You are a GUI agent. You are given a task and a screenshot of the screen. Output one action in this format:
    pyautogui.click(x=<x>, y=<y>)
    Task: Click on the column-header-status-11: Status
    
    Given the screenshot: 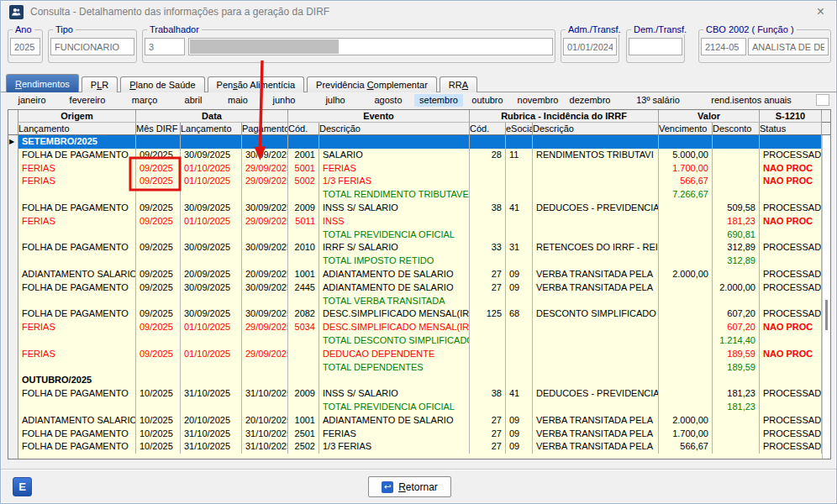 What is the action you would take?
    pyautogui.click(x=791, y=129)
    